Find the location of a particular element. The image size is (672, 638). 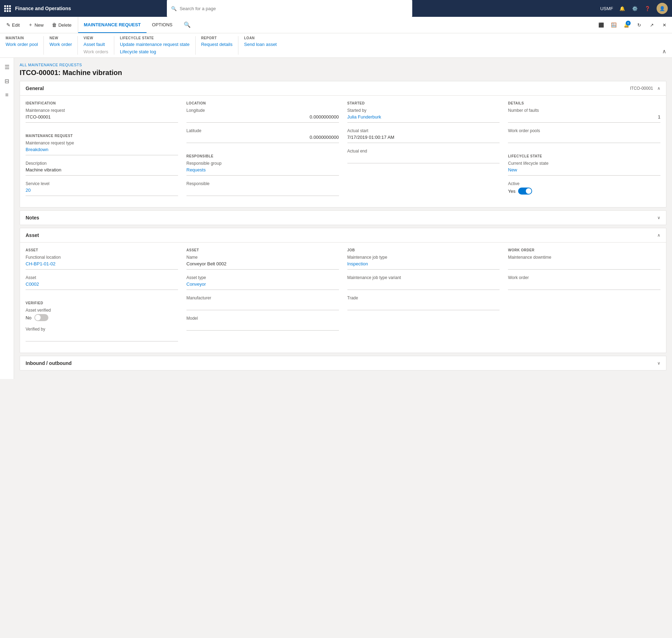

downtime-value is located at coordinates (584, 265).